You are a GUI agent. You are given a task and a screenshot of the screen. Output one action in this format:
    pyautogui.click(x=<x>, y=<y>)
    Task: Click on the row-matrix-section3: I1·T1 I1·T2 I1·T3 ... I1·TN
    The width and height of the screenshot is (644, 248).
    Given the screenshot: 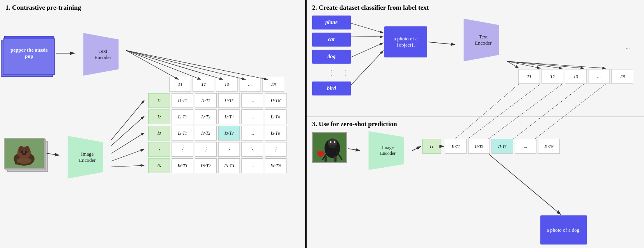 What is the action you would take?
    pyautogui.click(x=502, y=146)
    